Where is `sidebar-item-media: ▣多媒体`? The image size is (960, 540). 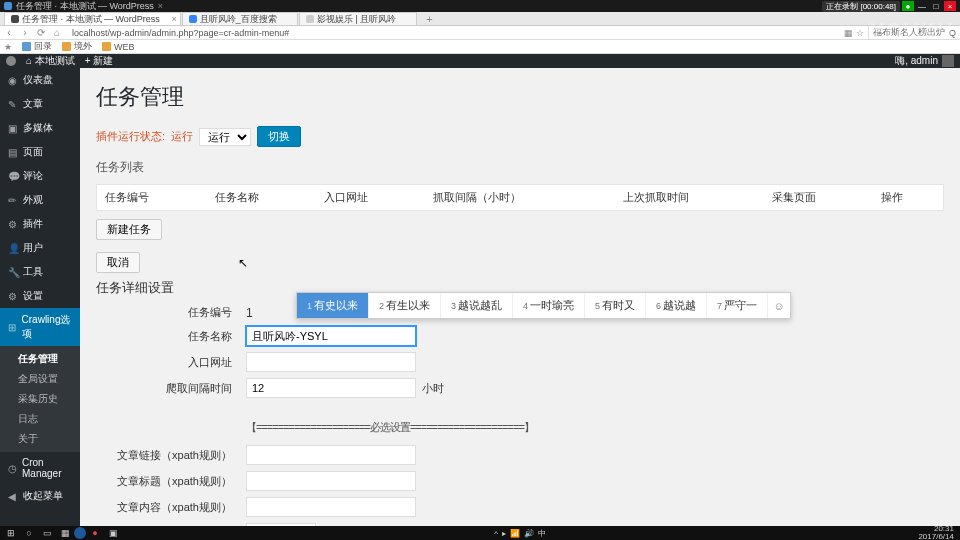 sidebar-item-media: ▣多媒体 is located at coordinates (40, 128).